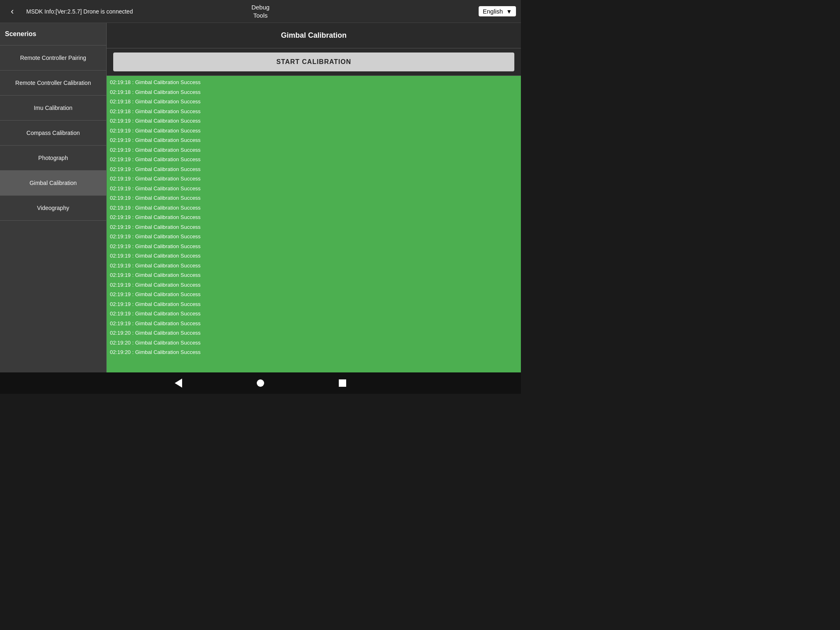  I want to click on back-nav-icon, so click(178, 383).